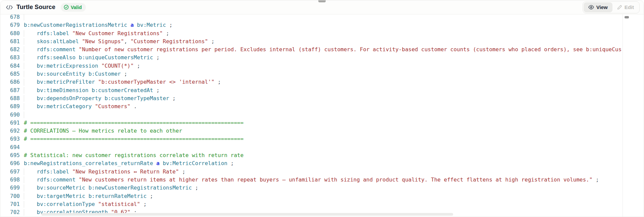  I want to click on line-content: rdfs:comment "New customers return items…, so click(321, 180).